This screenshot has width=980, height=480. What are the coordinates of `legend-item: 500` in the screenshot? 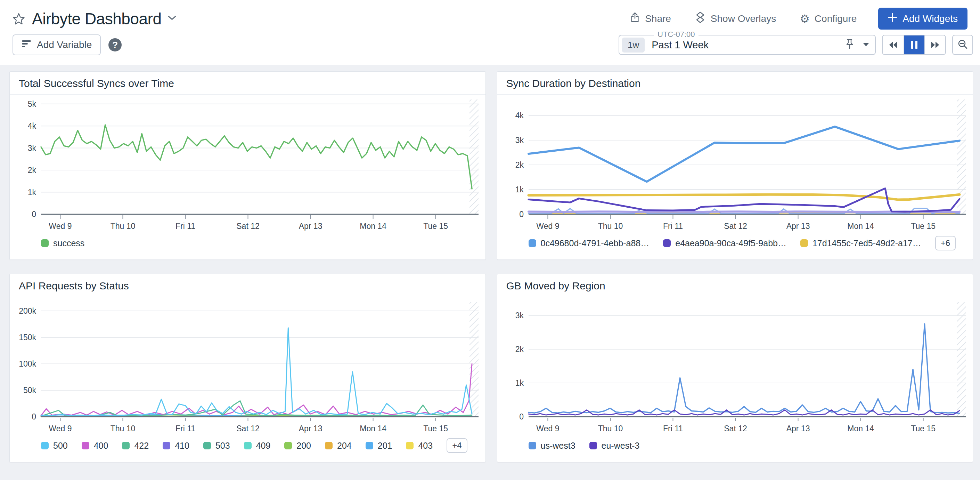 It's located at (54, 446).